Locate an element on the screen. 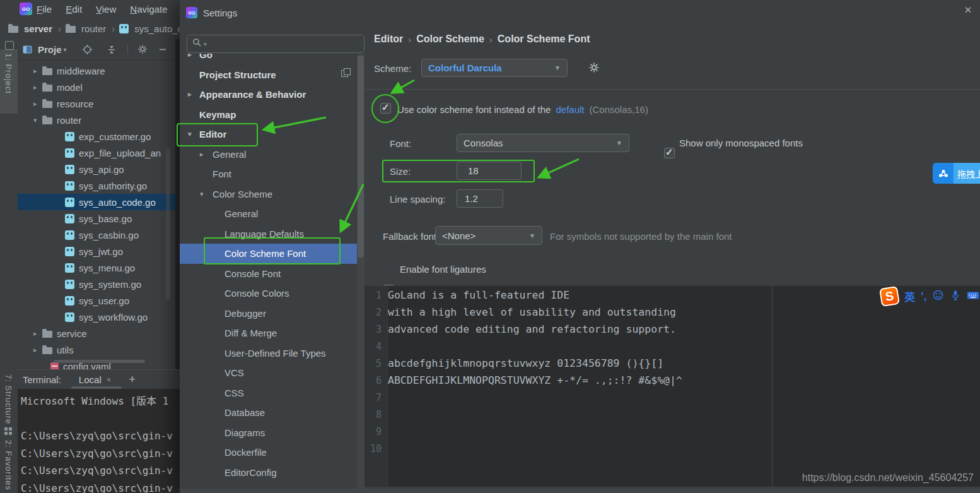 The image size is (980, 493). project-tree-item: exp_customer.go is located at coordinates (96, 136).